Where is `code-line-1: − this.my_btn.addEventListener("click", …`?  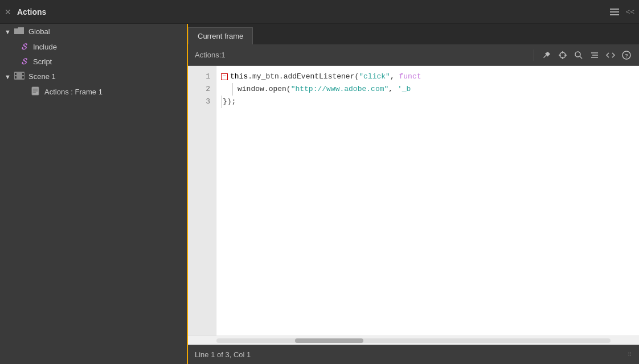 code-line-1: − this.my_btn.addEventListener("click", … is located at coordinates (430, 77).